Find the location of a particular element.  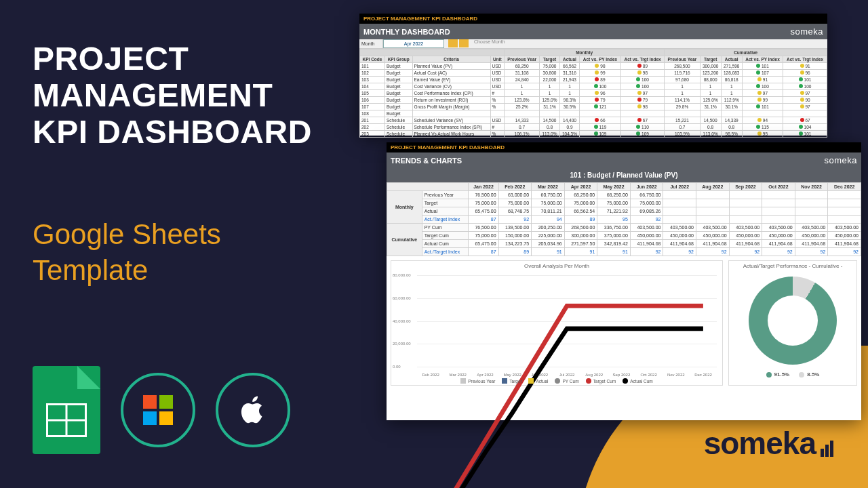

month-selector: Apr 2022 is located at coordinates (414, 43).